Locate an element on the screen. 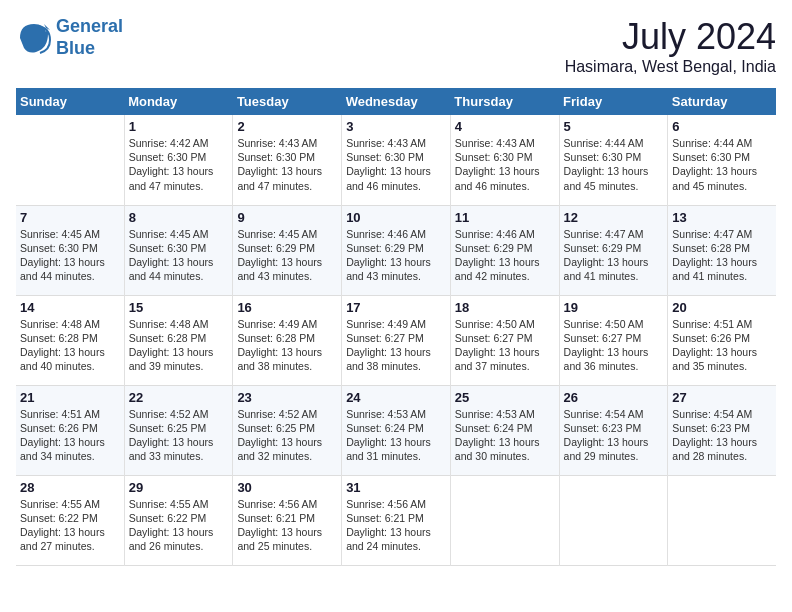 Image resolution: width=792 pixels, height=612 pixels. day-number: 22 is located at coordinates (179, 398).